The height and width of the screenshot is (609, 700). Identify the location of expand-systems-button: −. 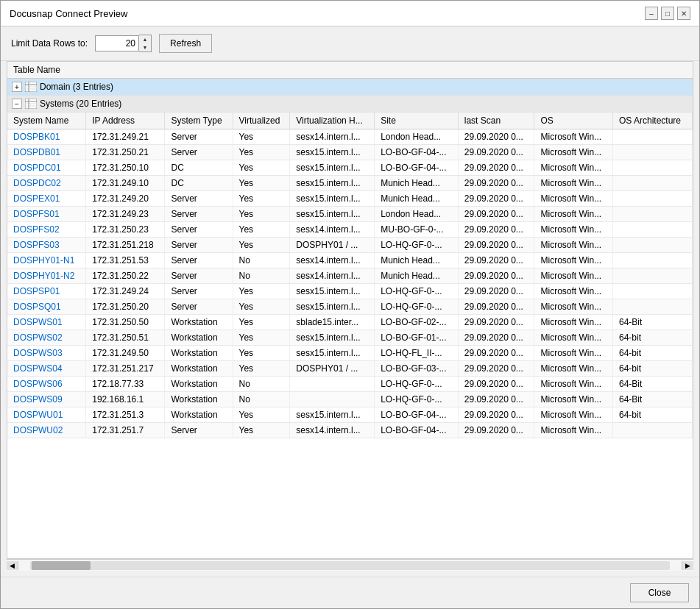
(17, 104).